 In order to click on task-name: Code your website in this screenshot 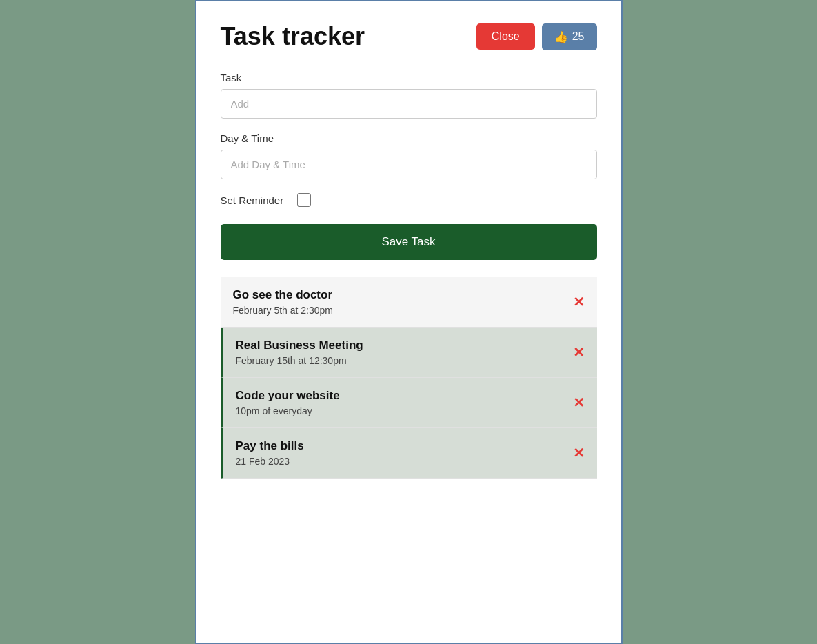, I will do `click(288, 396)`.